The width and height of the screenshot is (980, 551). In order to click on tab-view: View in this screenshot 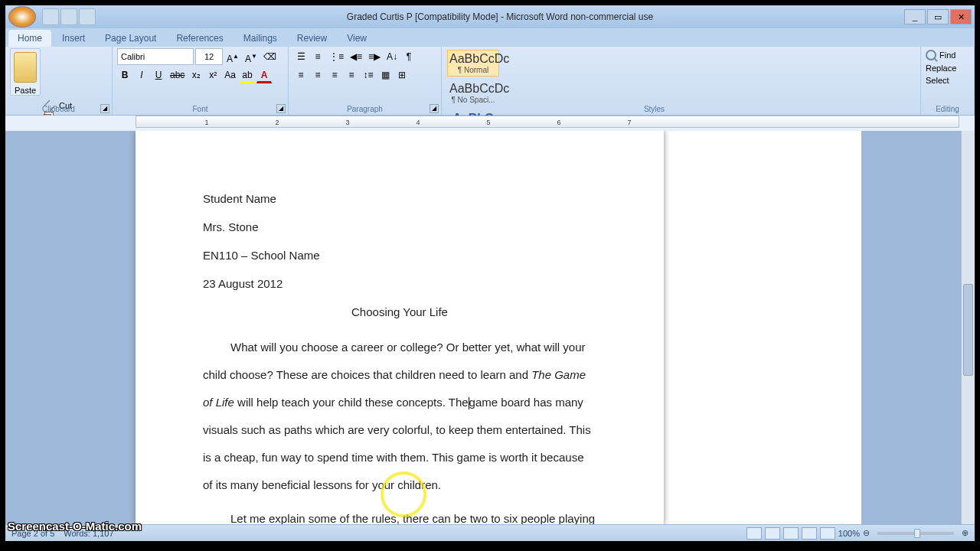, I will do `click(357, 38)`.